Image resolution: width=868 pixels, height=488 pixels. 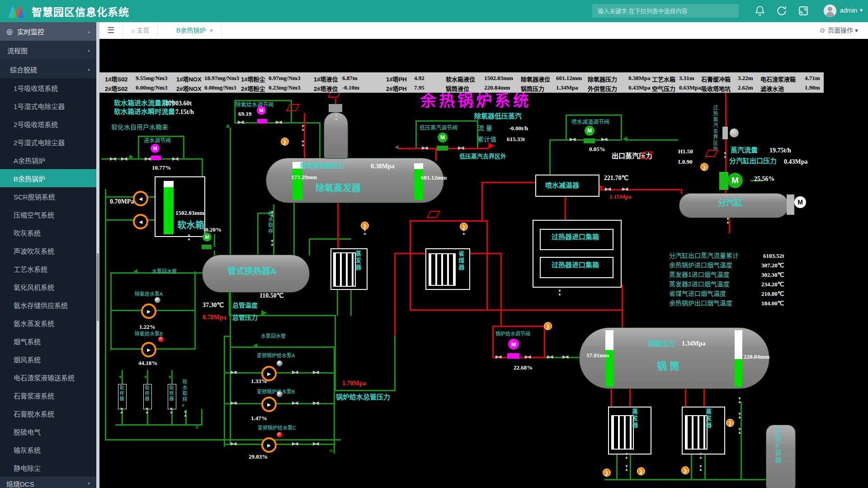 What do you see at coordinates (48, 196) in the screenshot?
I see `sidebar-item-SCR脱销系统: SCR脱销系统` at bounding box center [48, 196].